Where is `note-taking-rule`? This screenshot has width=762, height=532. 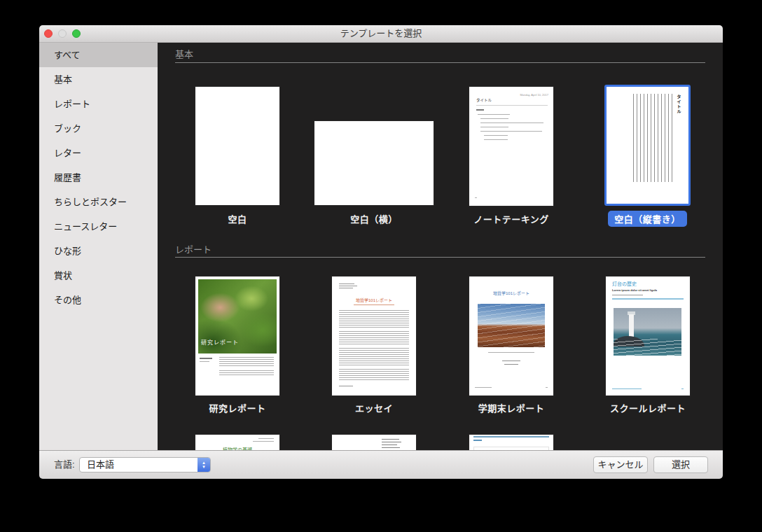
note-taking-rule is located at coordinates (512, 105).